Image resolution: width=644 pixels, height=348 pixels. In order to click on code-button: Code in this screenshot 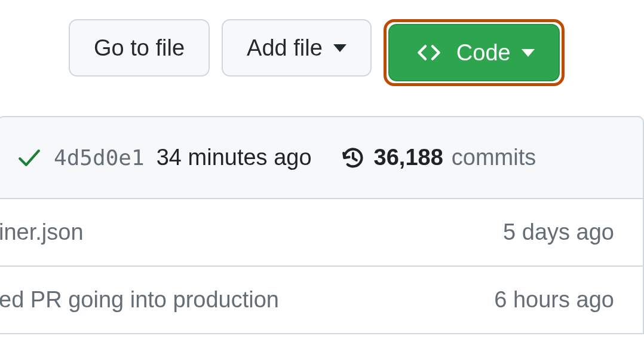, I will do `click(474, 53)`.